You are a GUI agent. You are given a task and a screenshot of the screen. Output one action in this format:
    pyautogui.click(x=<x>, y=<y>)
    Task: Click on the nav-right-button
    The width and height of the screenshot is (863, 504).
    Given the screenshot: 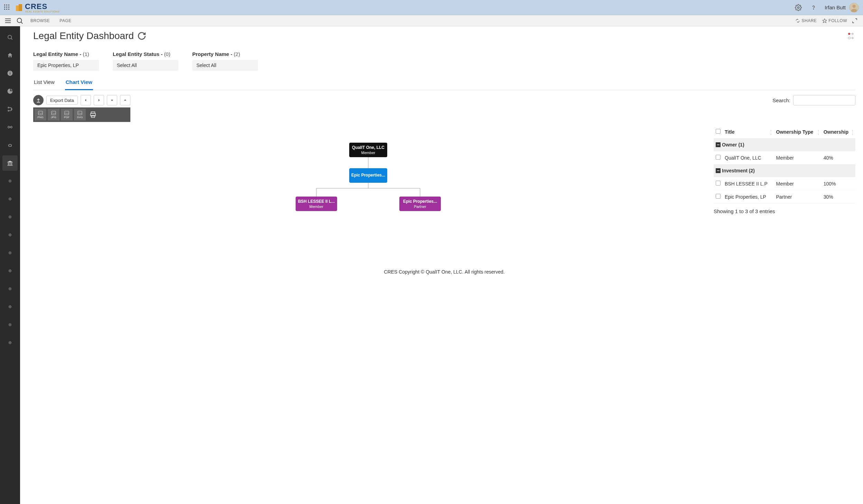 What is the action you would take?
    pyautogui.click(x=99, y=100)
    